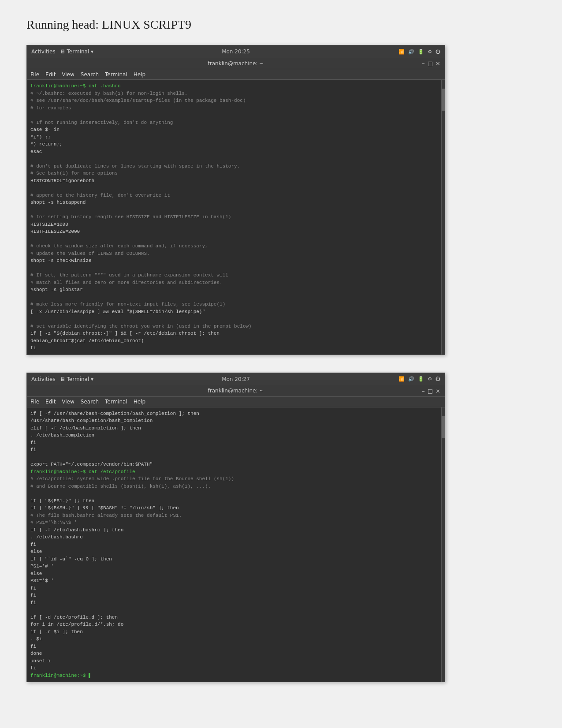  Describe the element at coordinates (420, 52) in the screenshot. I see `topbar-right-1: 📶 🔊 🔋 ⚙ ⏻` at that location.